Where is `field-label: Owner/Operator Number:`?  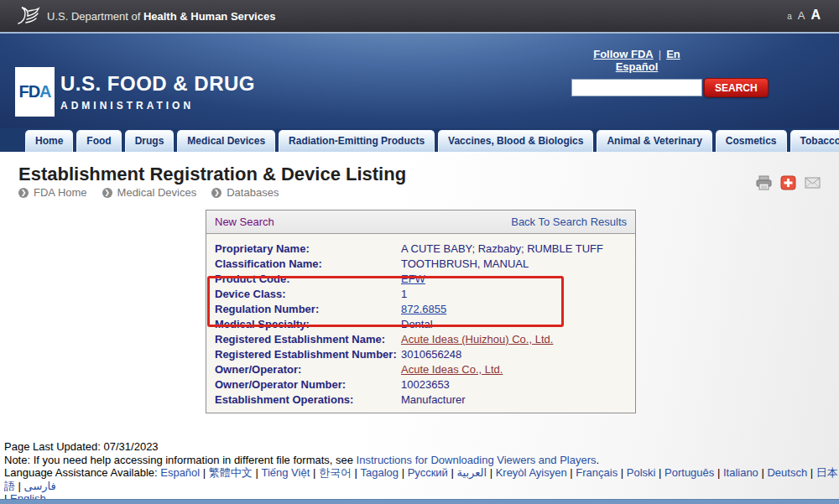 field-label: Owner/Operator Number: is located at coordinates (304, 385).